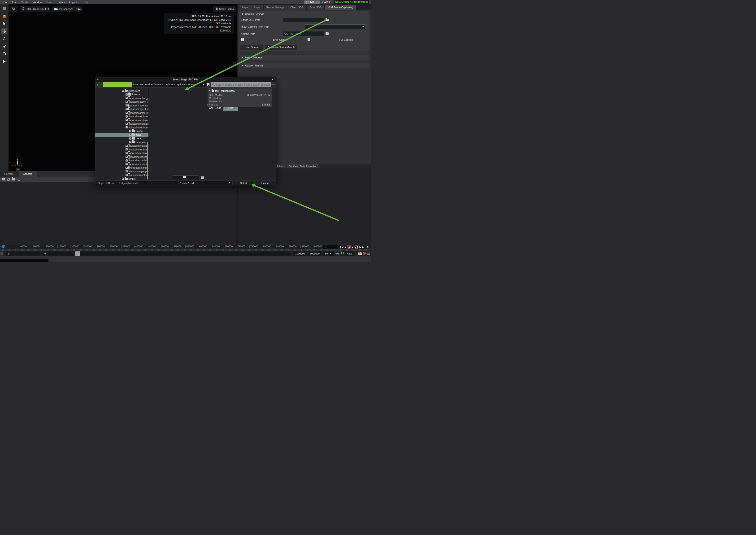  What do you see at coordinates (224, 9) in the screenshot?
I see `stage-lights-button: Stage Lights` at bounding box center [224, 9].